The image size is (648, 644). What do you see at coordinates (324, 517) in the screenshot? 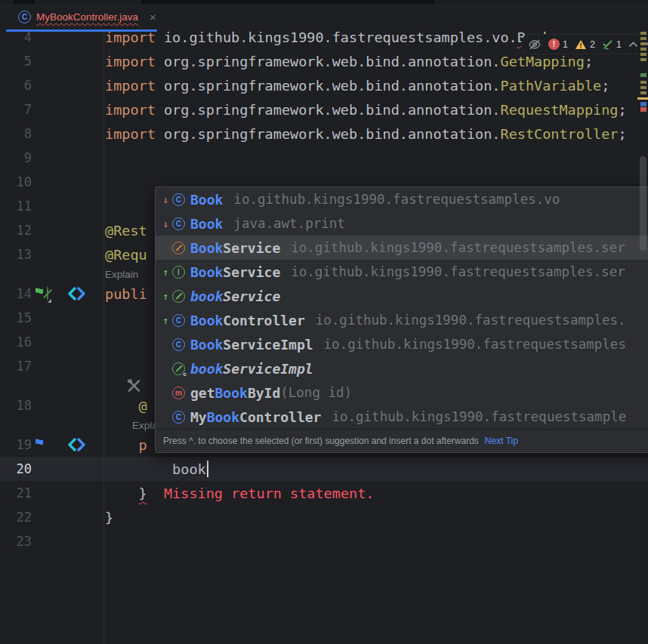
I see `code-line: 22}` at bounding box center [324, 517].